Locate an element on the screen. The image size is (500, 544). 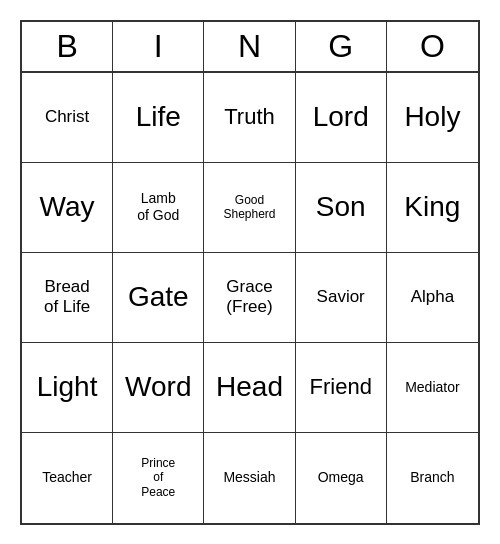
cell-label: Omega is located at coordinates (341, 478).